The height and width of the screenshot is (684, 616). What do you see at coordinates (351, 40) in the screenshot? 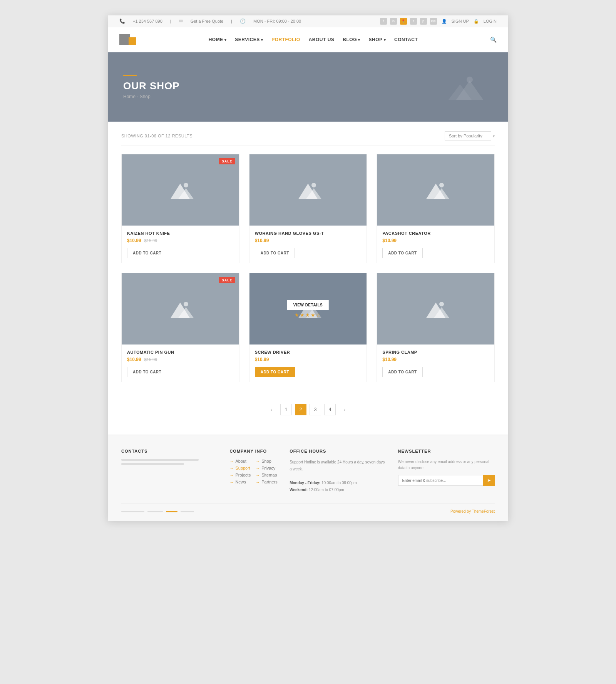
I see `nav-blog: BLOG` at bounding box center [351, 40].